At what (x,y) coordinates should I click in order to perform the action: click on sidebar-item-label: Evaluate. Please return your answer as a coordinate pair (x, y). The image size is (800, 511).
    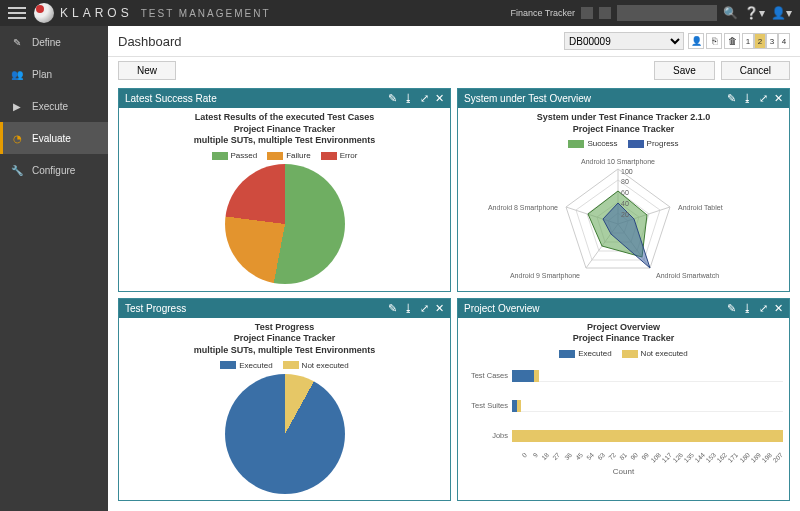
    Looking at the image, I should click on (52, 138).